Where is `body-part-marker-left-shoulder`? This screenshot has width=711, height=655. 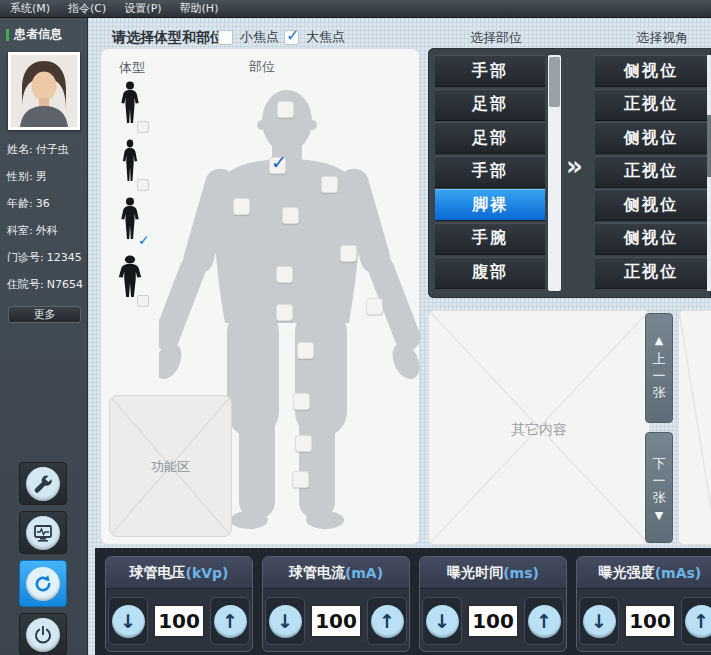 body-part-marker-left-shoulder is located at coordinates (330, 184).